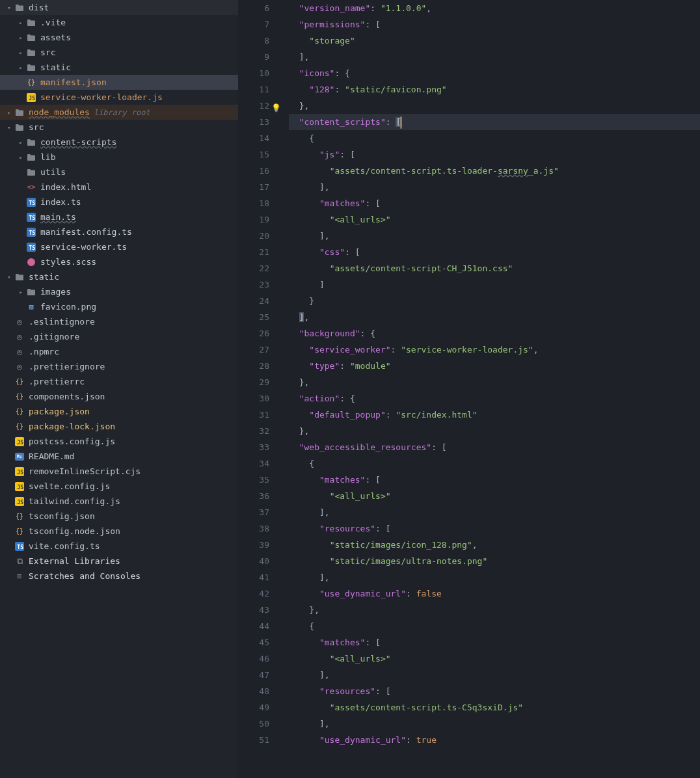 The image size is (700, 778). What do you see at coordinates (494, 415) in the screenshot?
I see `code-line: "default_popup": "src/index.html"` at bounding box center [494, 415].